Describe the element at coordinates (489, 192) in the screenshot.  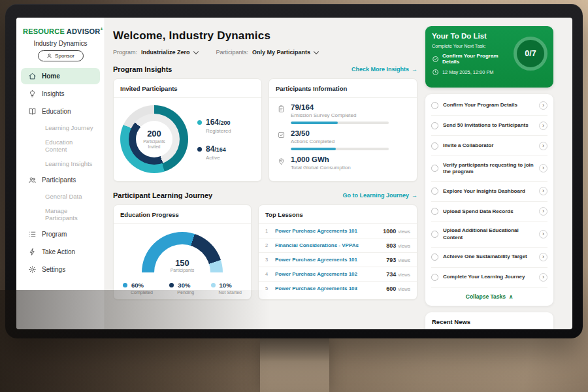
I see `task-row: Explore Your Insights Dashboard ›` at that location.